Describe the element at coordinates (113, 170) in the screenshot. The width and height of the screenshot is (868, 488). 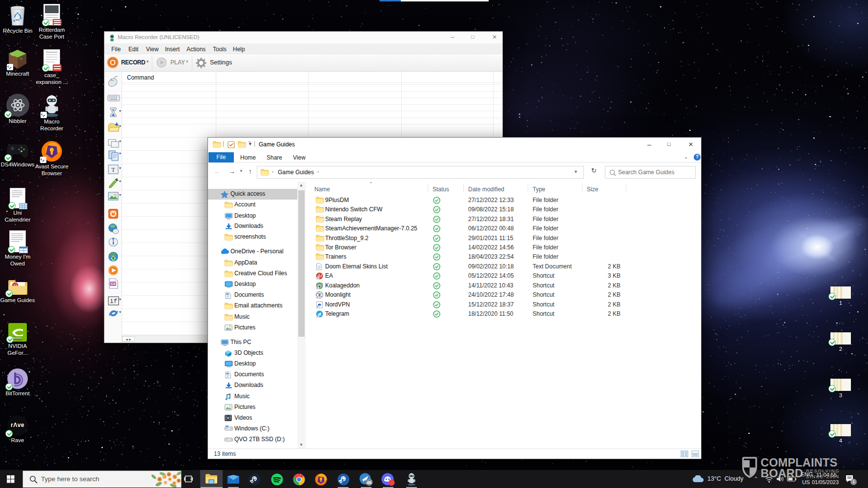
I see `svg-text: T` at that location.